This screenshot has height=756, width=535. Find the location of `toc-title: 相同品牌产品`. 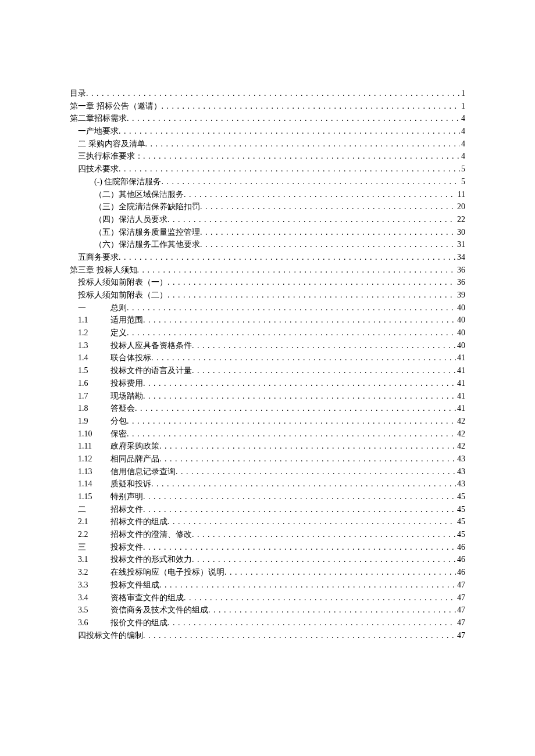

toc-title: 相同品牌产品 is located at coordinates (135, 459).